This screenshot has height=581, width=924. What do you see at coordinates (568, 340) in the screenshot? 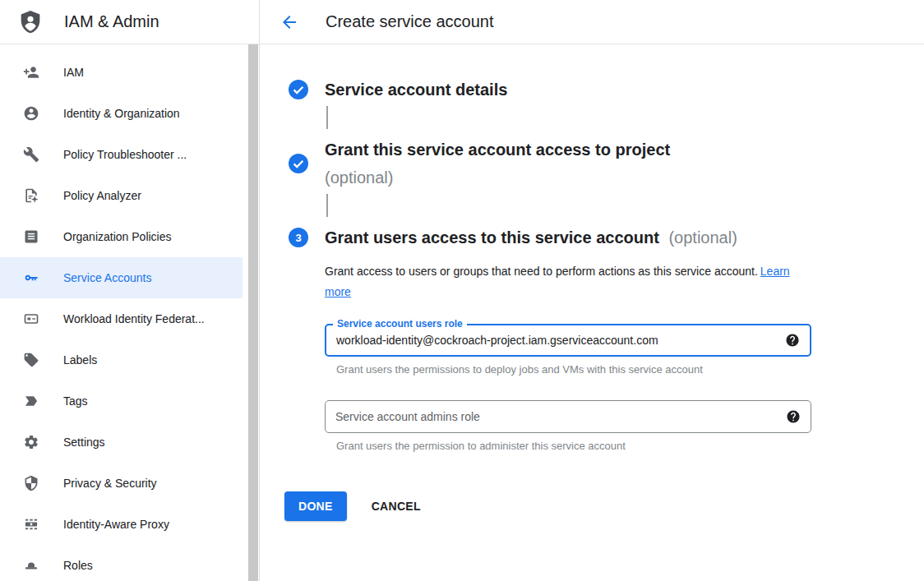
I see `users-role-field-group: Service account users role` at bounding box center [568, 340].